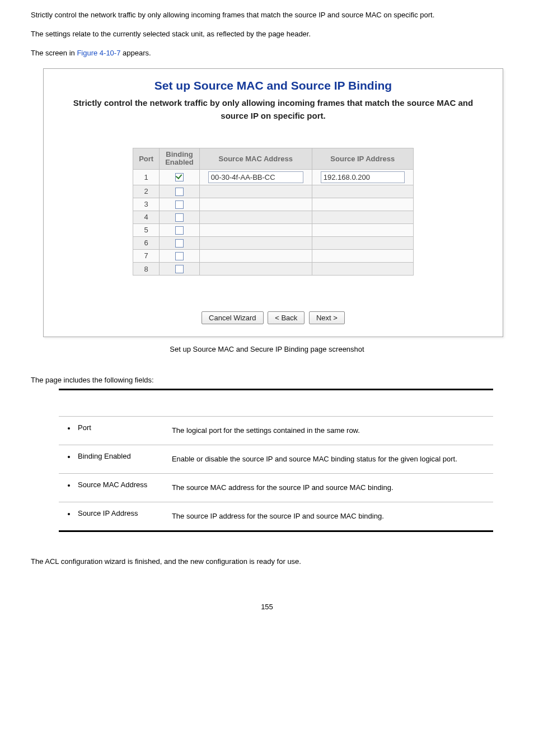 The image size is (534, 756). What do you see at coordinates (332, 403) in the screenshot?
I see `fields-header-description` at bounding box center [332, 403].